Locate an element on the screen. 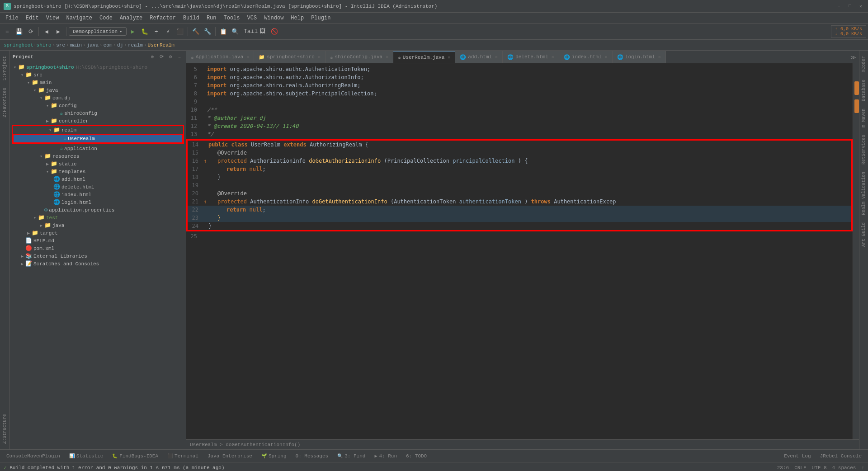 The height and width of the screenshot is (471, 868). menu-item-build: Build is located at coordinates (191, 18).